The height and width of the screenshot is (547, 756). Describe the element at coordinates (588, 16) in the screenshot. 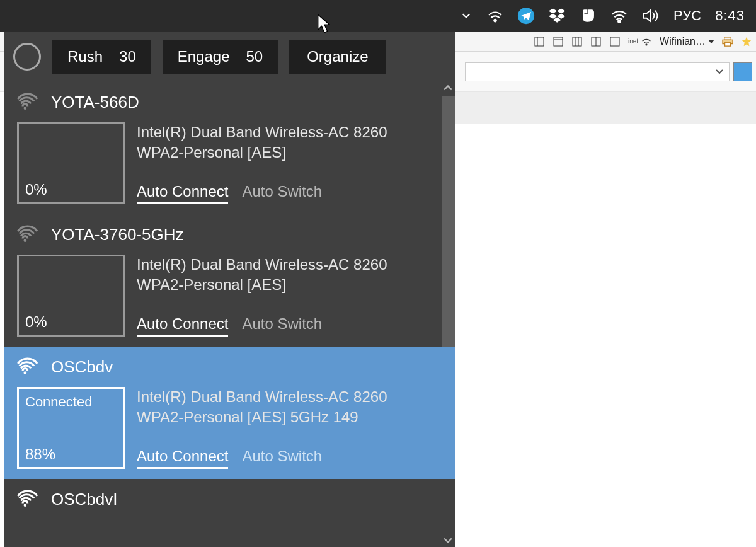

I see `evernote-icon` at that location.